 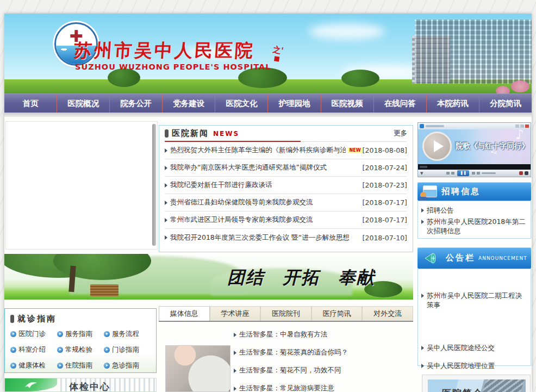 What do you see at coordinates (286, 203) in the screenshot?
I see `news-row: 贵州省德江县妇幼保健院领导前来我院参观交流 [2018-07-17]` at bounding box center [286, 203].